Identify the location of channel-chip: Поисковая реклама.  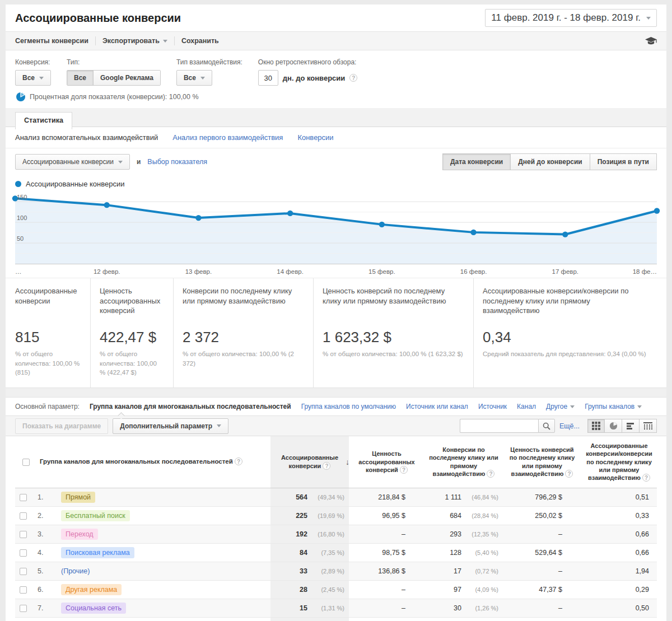
(97, 553).